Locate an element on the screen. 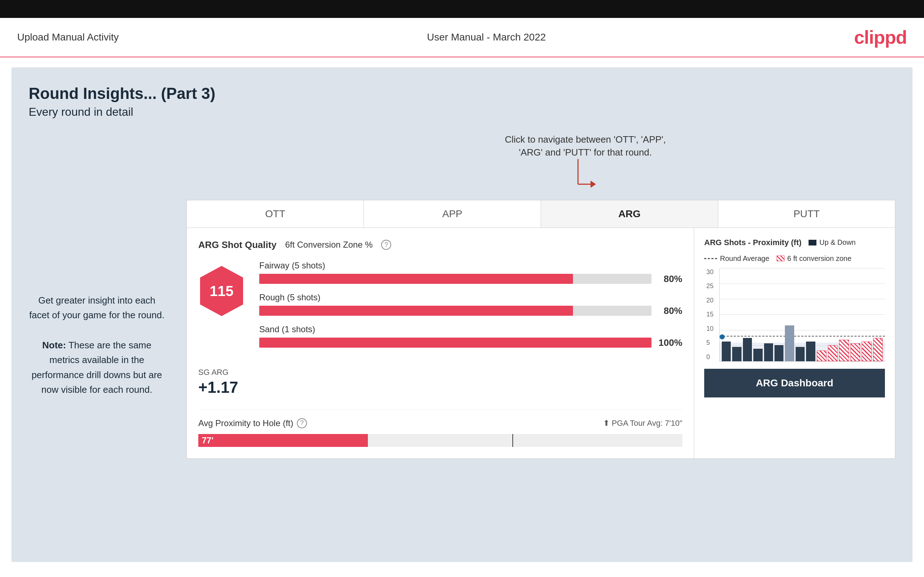 The height and width of the screenshot is (577, 924). chart-wrapper: 0 5 10 15 20 25 30 is located at coordinates (802, 315).